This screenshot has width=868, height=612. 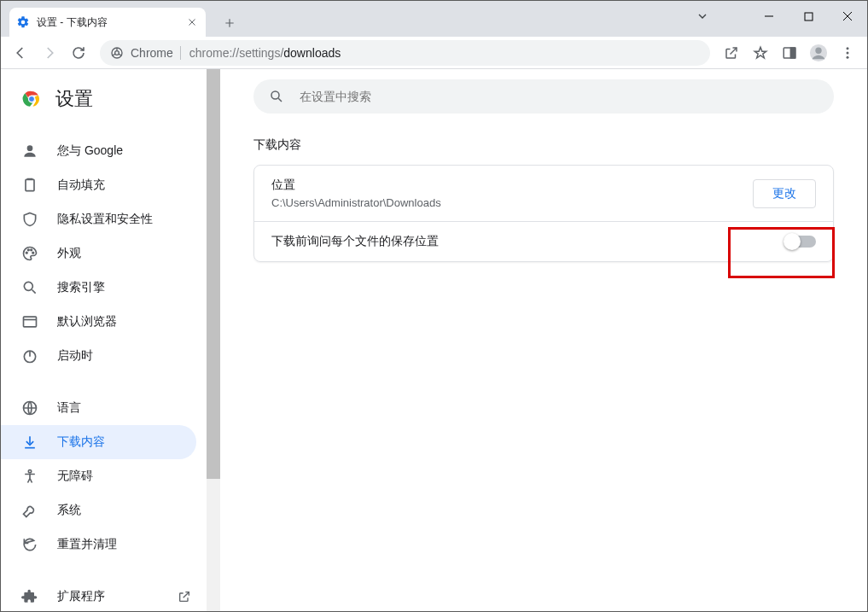 I want to click on sidebar-label: 启动时, so click(x=75, y=356).